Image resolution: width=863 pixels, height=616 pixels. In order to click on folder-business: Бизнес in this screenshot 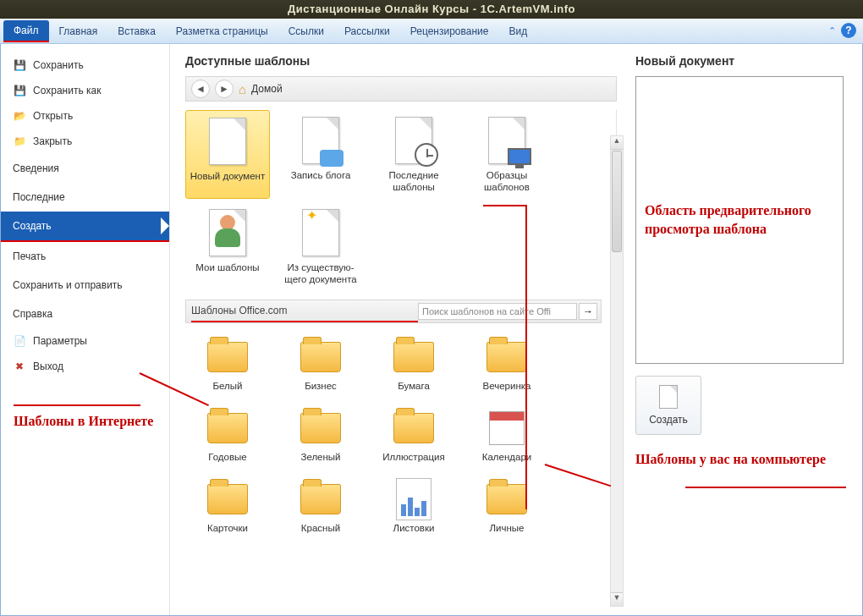, I will do `click(321, 363)`.